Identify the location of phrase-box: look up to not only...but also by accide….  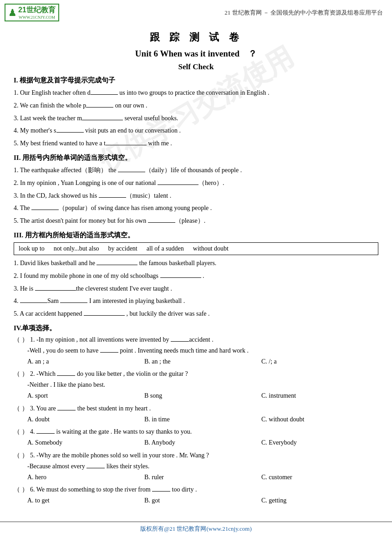
(196, 249).